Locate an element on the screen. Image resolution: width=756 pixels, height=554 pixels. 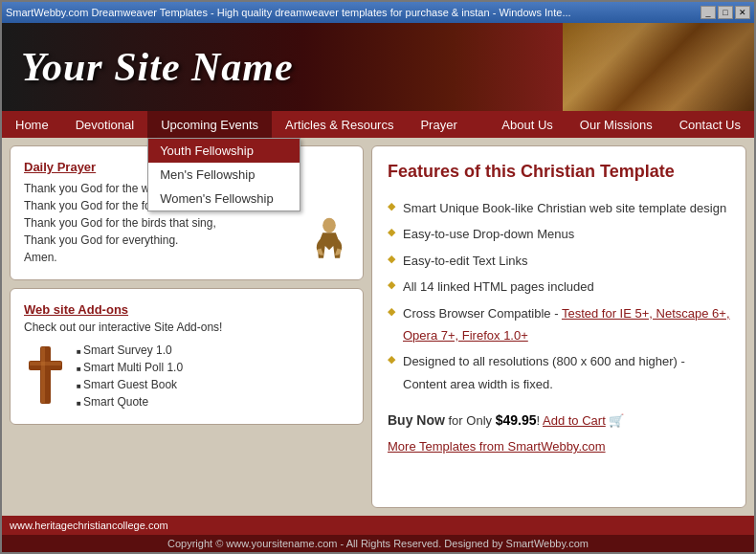
top-navigation: Home Devotional Upcoming Events Youth Fe… is located at coordinates (378, 124).